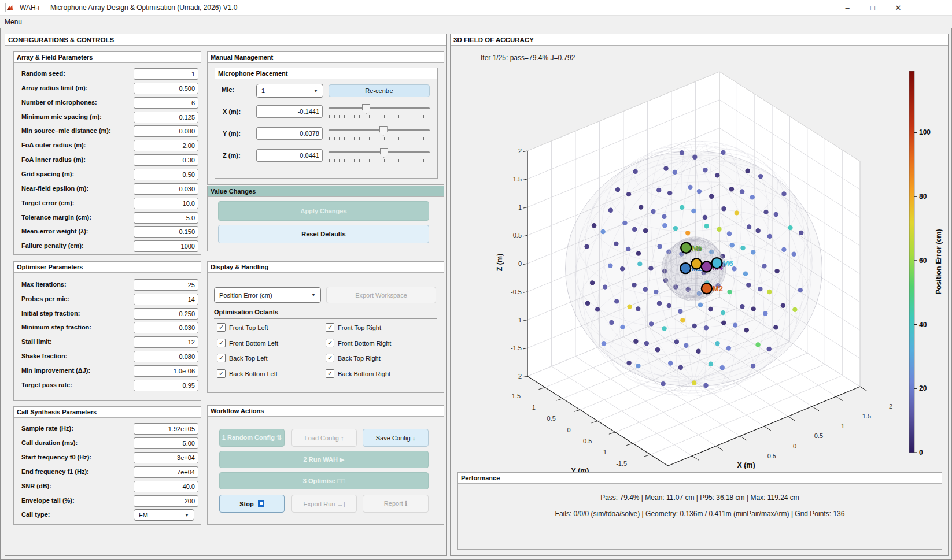 Image resolution: width=952 pixels, height=560 pixels. Describe the element at coordinates (253, 374) in the screenshot. I see `checkbox-label: Back Bottom Left` at that location.